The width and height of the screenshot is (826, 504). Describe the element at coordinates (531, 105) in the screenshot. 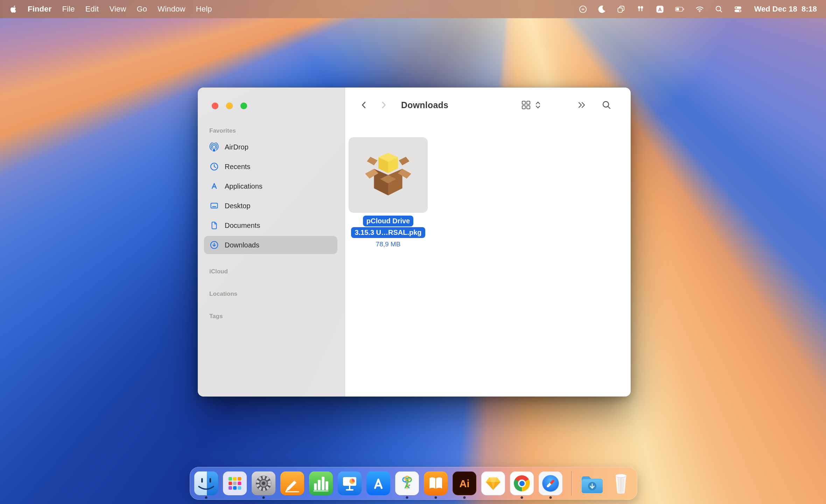

I see `view-switcher` at that location.